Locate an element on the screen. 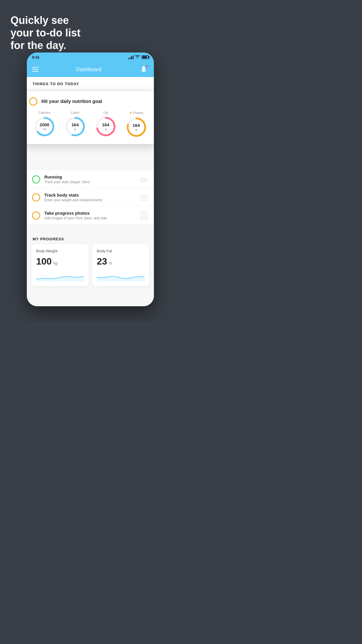 Image resolution: width=362 pixels, height=644 pixels. body-weight-chart is located at coordinates (60, 276).